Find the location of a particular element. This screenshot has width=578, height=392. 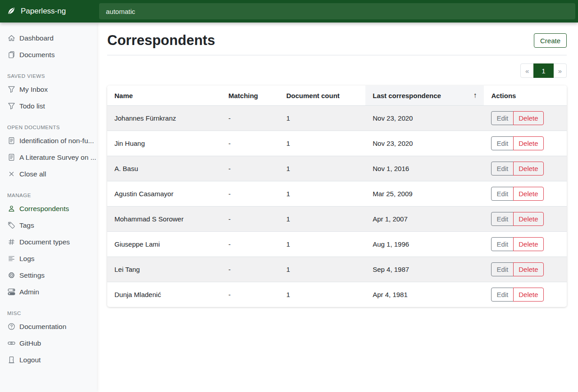

gear-icon is located at coordinates (11, 275).